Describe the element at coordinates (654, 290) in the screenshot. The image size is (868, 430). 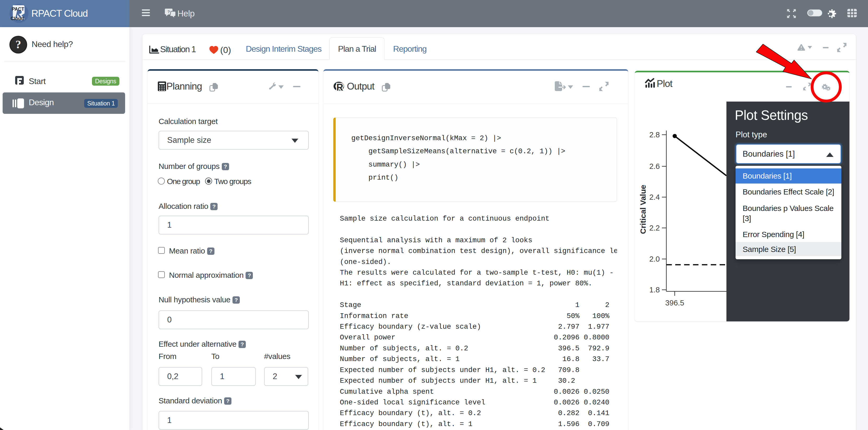
I see `svg-text: 1.8` at that location.